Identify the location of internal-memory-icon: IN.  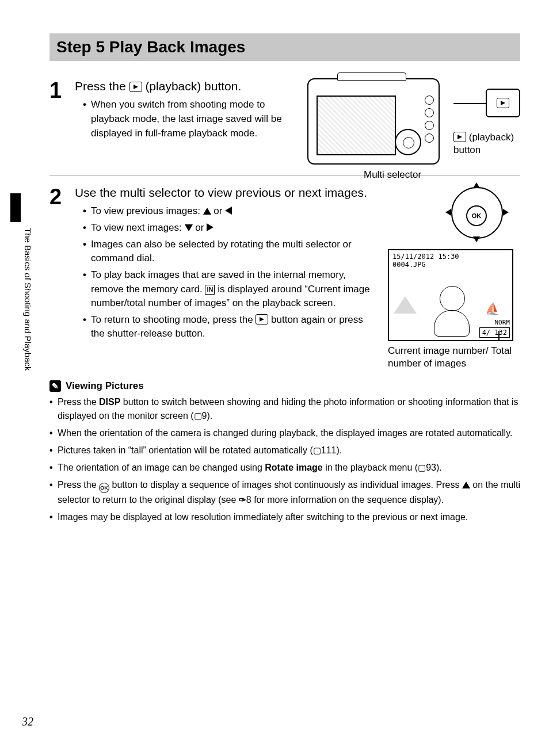
(209, 290).